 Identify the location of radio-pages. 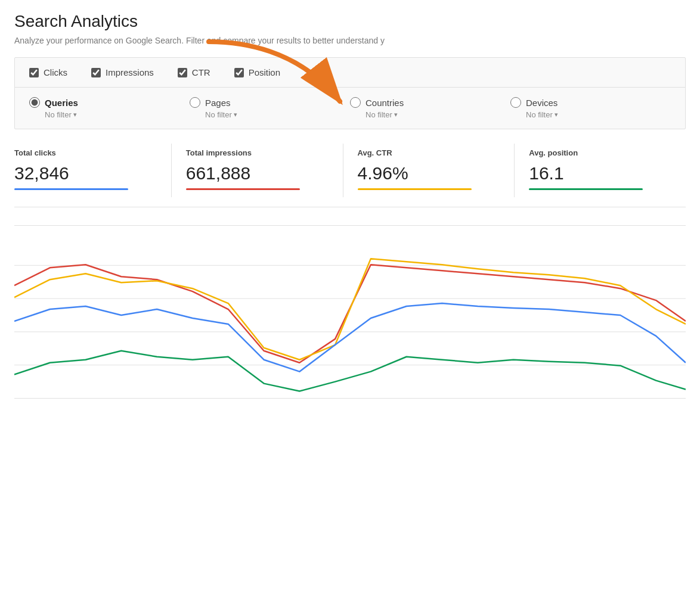
(195, 102).